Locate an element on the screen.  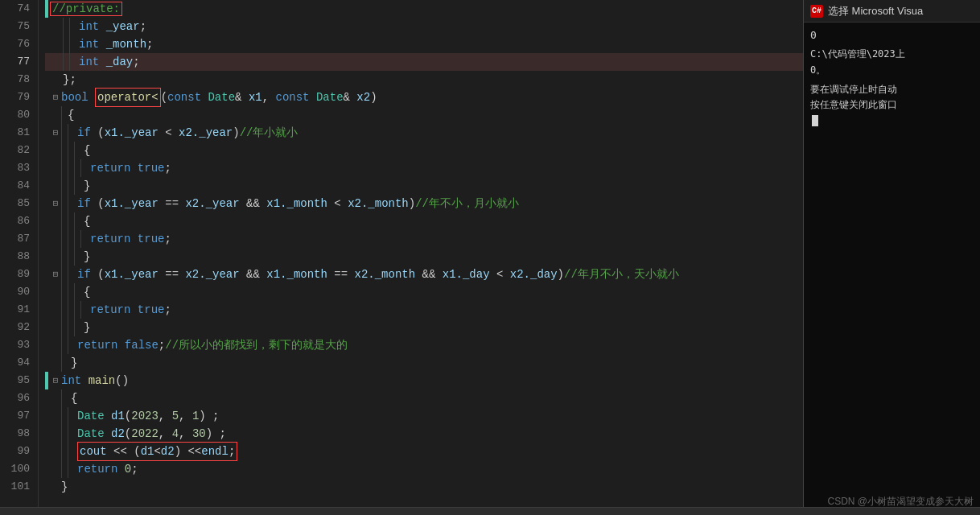
ln-88: 88 is located at coordinates (18, 257).